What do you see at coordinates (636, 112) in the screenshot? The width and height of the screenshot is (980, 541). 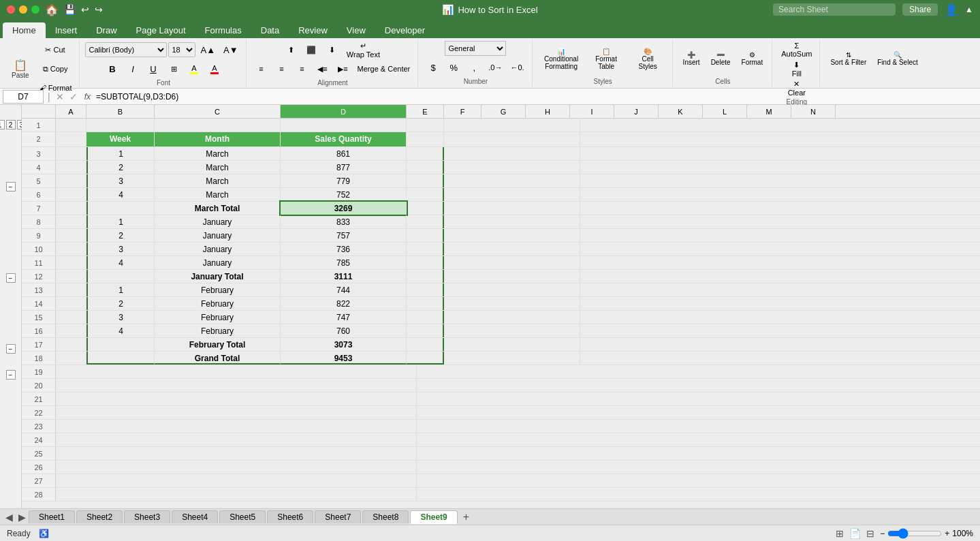 I see `col-header-j: J` at bounding box center [636, 112].